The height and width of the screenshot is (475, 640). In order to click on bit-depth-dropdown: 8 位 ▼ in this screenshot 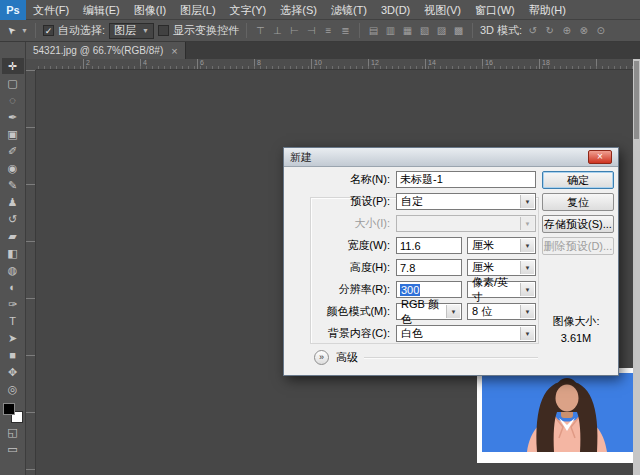, I will do `click(502, 312)`.